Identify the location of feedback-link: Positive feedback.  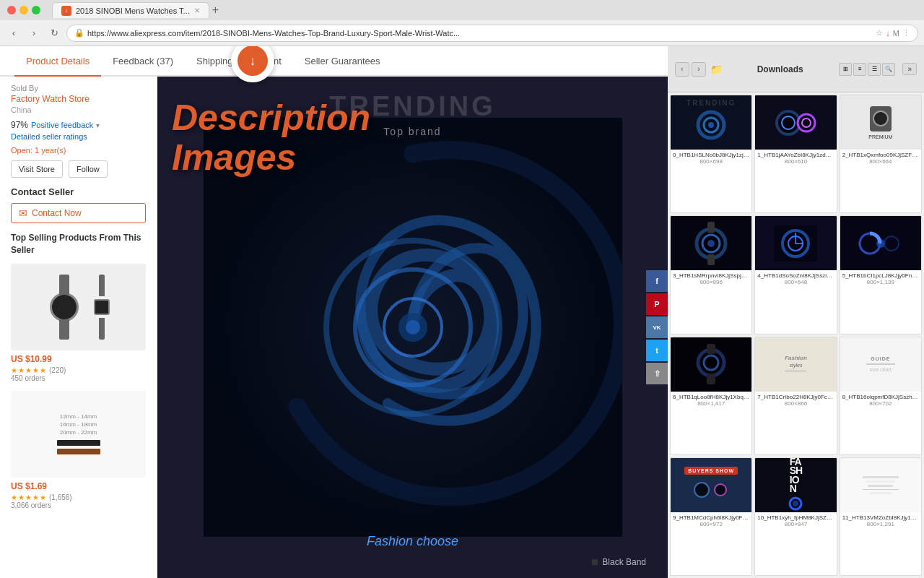
(62, 125).